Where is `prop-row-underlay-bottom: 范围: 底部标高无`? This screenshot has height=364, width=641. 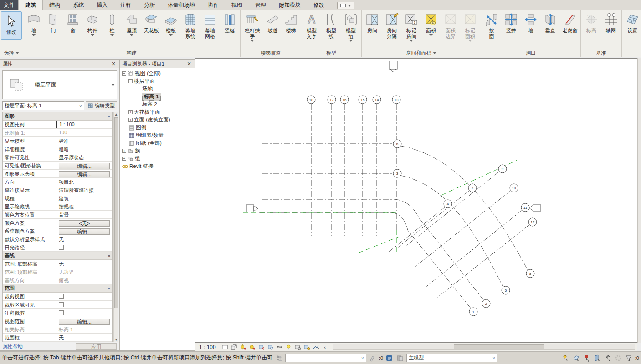
prop-row-underlay-bottom: 范围: 底部标高无 is located at coordinates (57, 264).